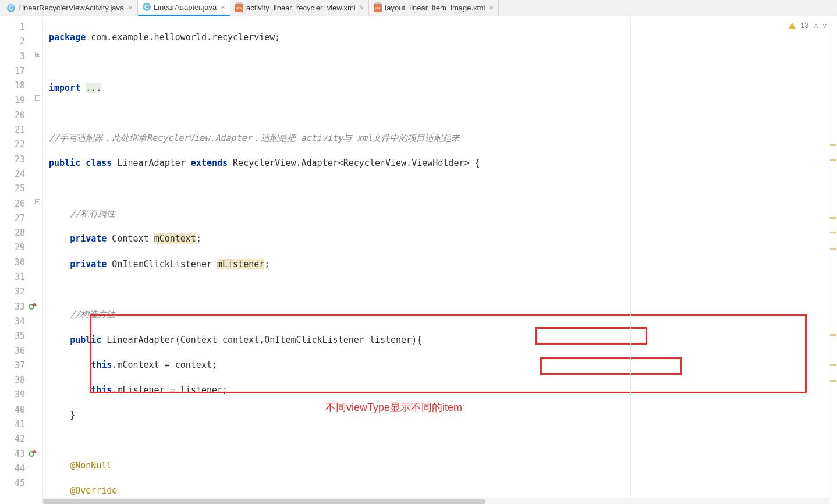  What do you see at coordinates (825, 26) in the screenshot?
I see `next-highlight-icon: v` at bounding box center [825, 26].